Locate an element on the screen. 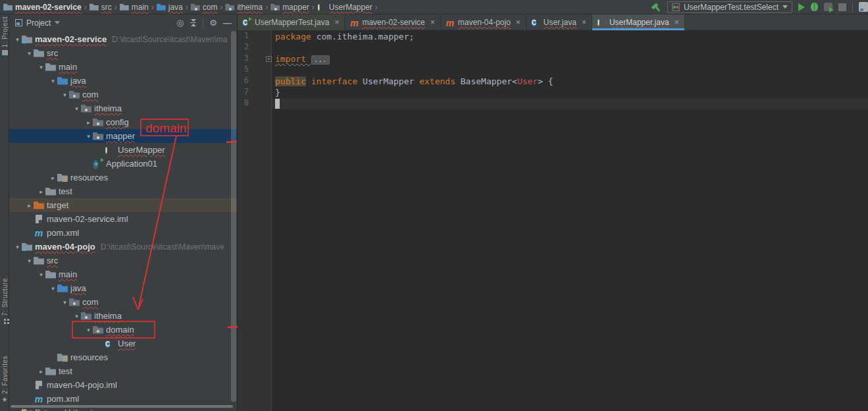 The height and width of the screenshot is (411, 868). collapse-all-icon is located at coordinates (193, 22).